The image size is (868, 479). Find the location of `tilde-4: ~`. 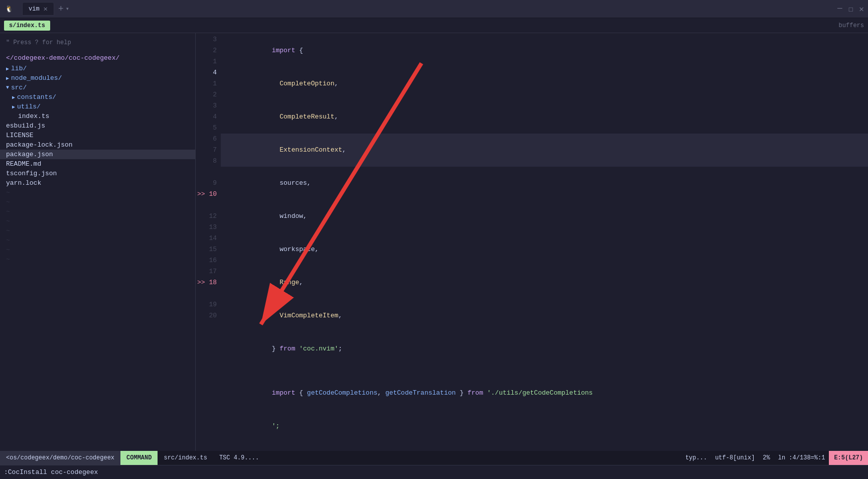

tilde-4: ~ is located at coordinates (97, 221).